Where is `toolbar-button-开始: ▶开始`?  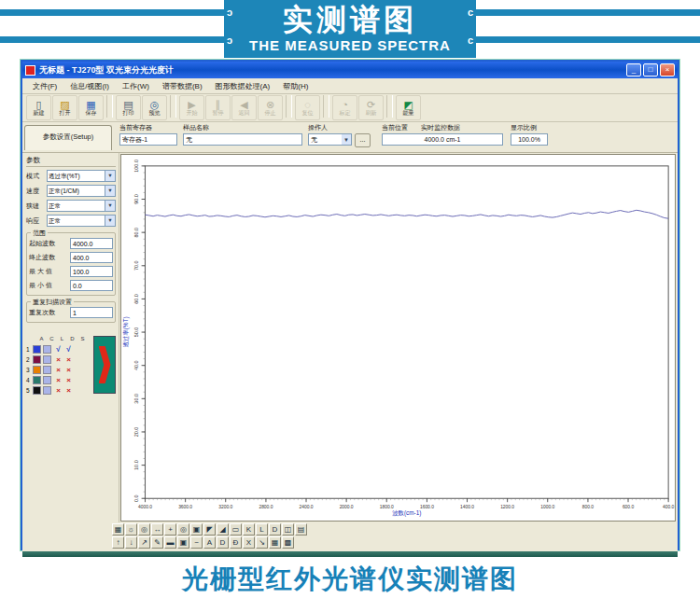 toolbar-button-开始: ▶开始 is located at coordinates (192, 108).